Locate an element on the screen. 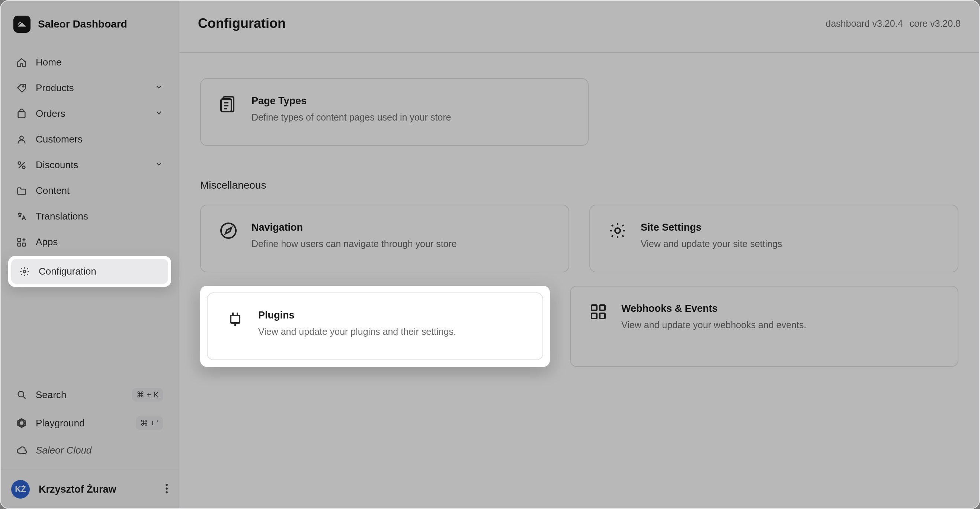 This screenshot has height=509, width=980. sidebar-item-configuration: Configuration is located at coordinates (90, 272).